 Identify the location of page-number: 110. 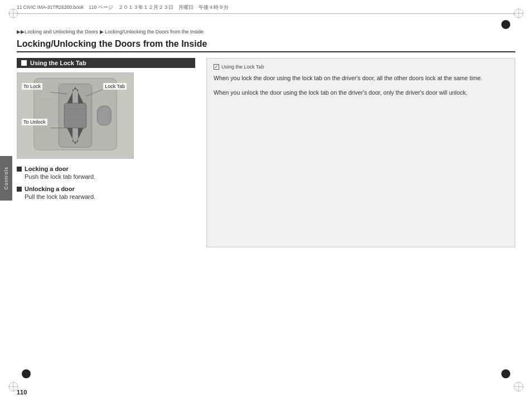
(22, 392).